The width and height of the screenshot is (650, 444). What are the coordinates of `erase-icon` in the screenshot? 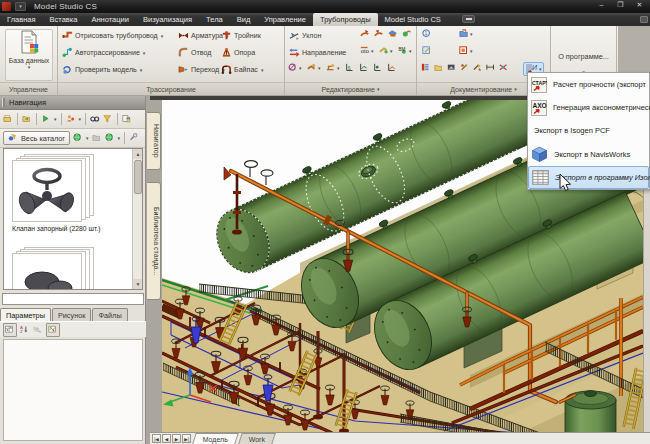 It's located at (293, 68).